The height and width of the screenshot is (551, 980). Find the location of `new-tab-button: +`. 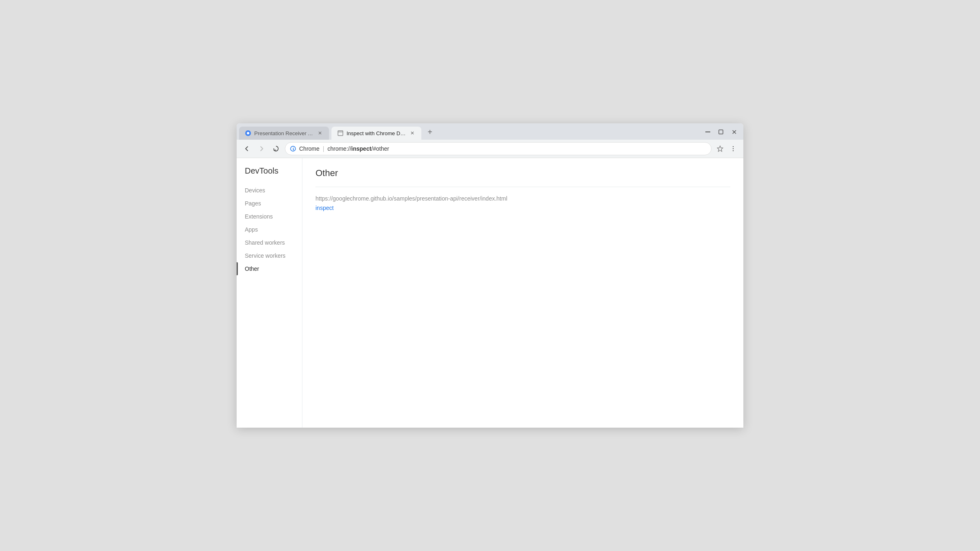

new-tab-button: + is located at coordinates (430, 134).